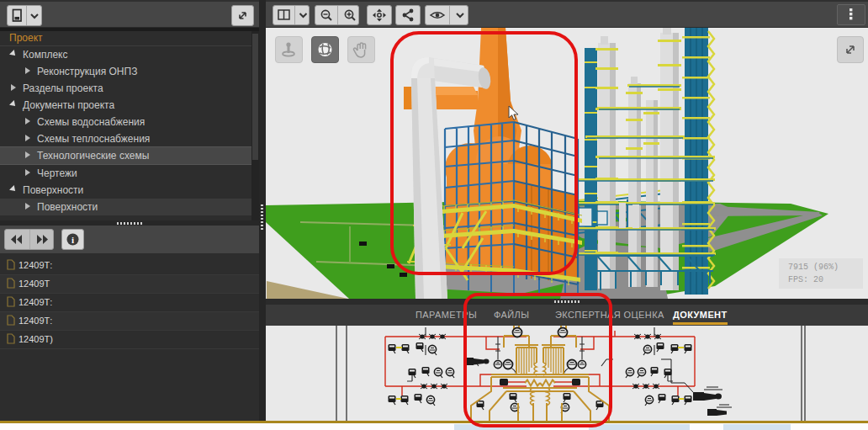 The height and width of the screenshot is (430, 868). I want to click on svg-text: i, so click(72, 240).